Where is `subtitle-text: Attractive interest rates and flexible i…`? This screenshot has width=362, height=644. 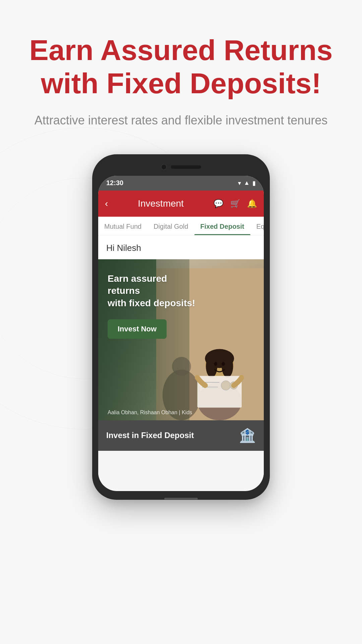 subtitle-text: Attractive interest rates and flexible i… is located at coordinates (181, 120).